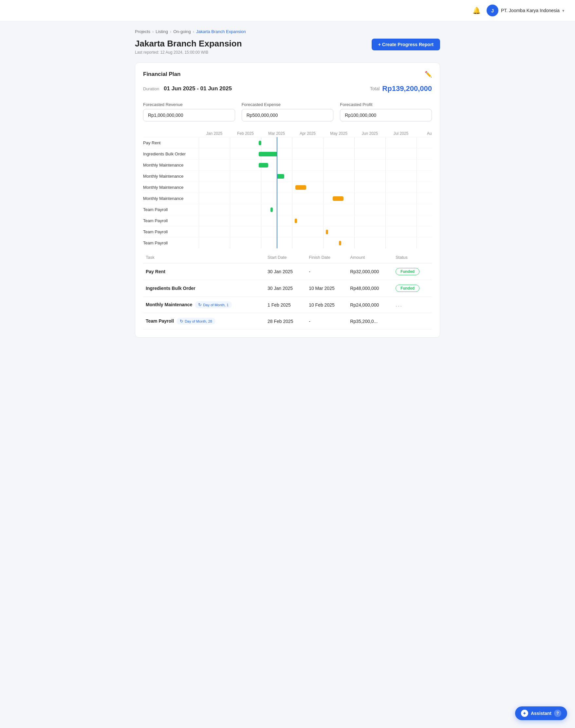 Image resolution: width=575 pixels, height=728 pixels. What do you see at coordinates (477, 10) in the screenshot?
I see `notification-bell-icon: 🔔` at bounding box center [477, 10].